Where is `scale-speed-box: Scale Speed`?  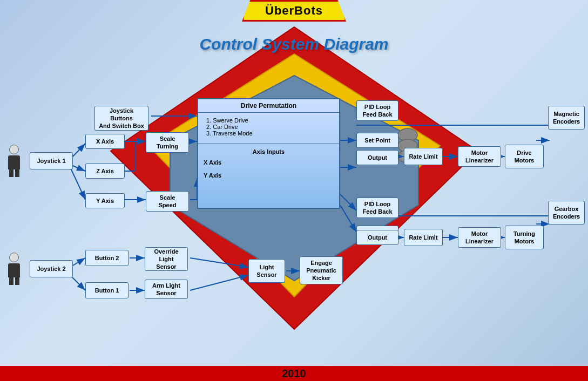
scale-speed-box: Scale Speed is located at coordinates (167, 201).